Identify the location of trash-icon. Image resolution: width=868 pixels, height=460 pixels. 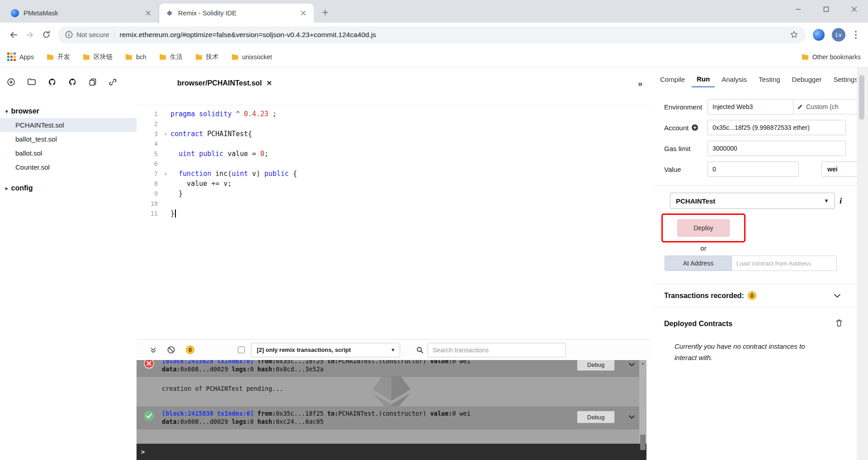
(839, 324).